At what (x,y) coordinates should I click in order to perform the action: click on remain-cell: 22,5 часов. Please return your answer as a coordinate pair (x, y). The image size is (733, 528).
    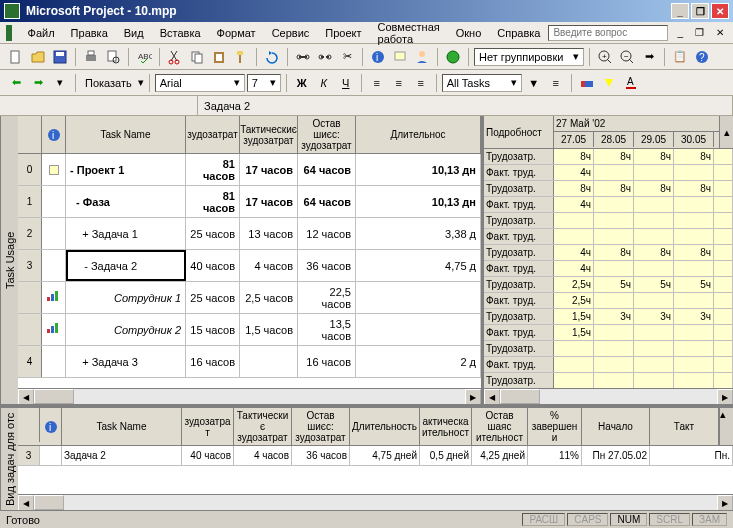
    Looking at the image, I should click on (327, 298).